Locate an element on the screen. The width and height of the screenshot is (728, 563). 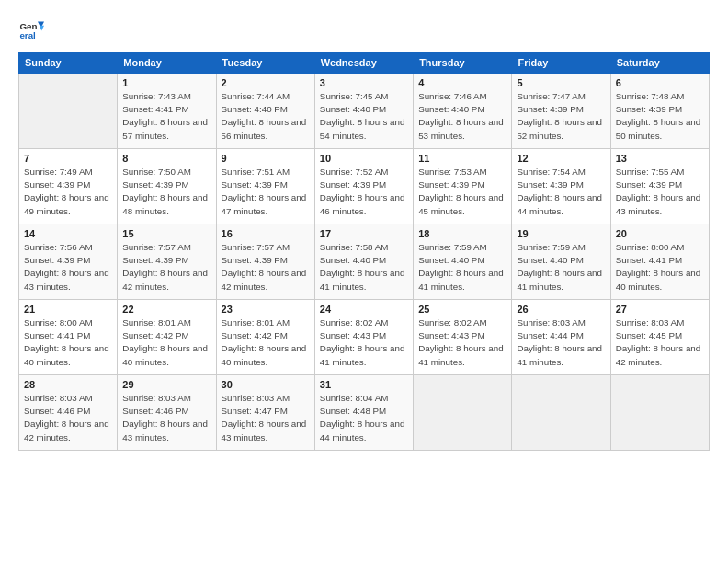
day-detail: Sunrise: 8:04 AMSunset: 4:48 PMDaylight:… is located at coordinates (364, 418).